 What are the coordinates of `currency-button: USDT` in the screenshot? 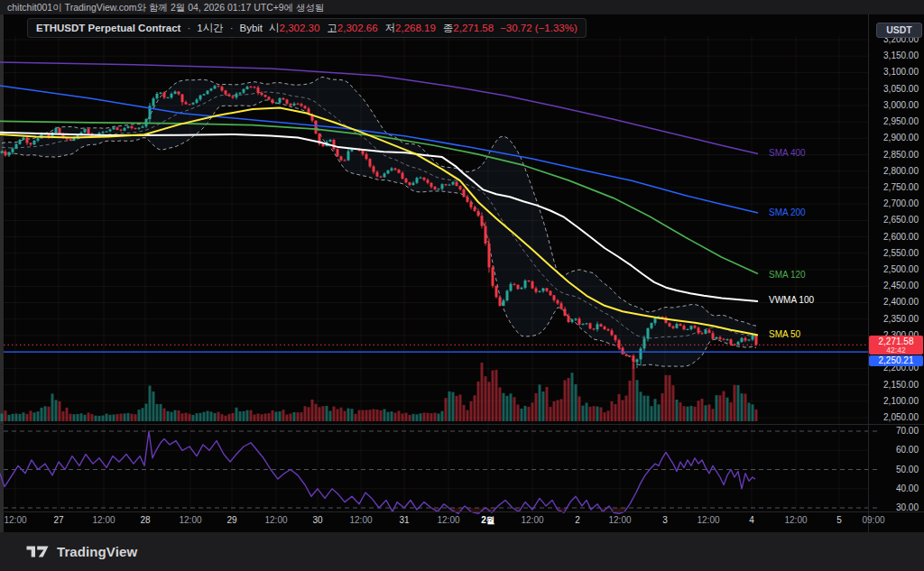 It's located at (899, 31).